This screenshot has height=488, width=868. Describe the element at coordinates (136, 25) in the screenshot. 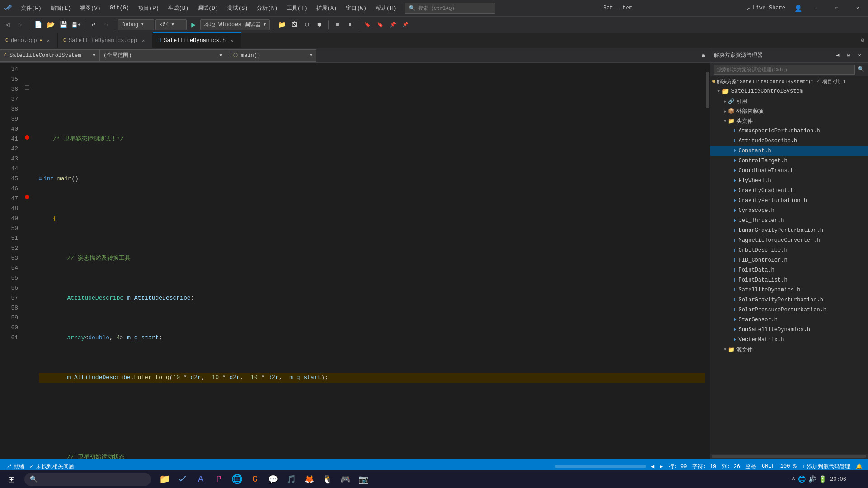

I see `debug-config-dropdown: Debug ▼` at that location.